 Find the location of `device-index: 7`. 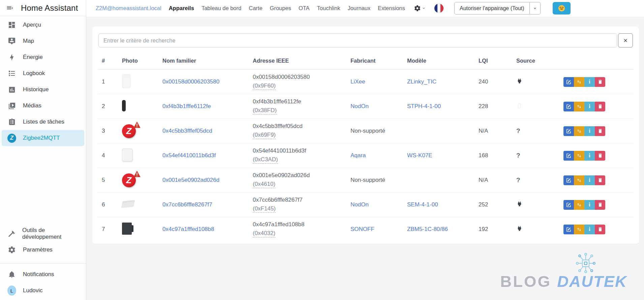

device-index: 7 is located at coordinates (108, 230).